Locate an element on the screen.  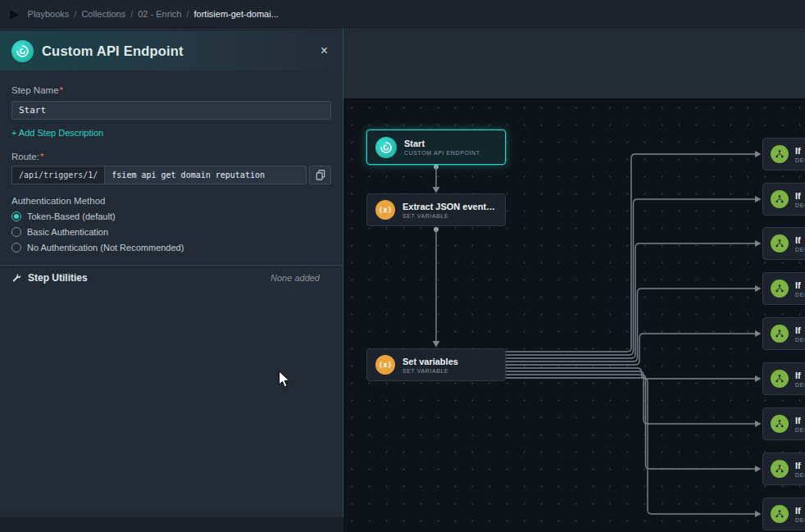
breadcrumb-item-collections: Collections is located at coordinates (103, 14).